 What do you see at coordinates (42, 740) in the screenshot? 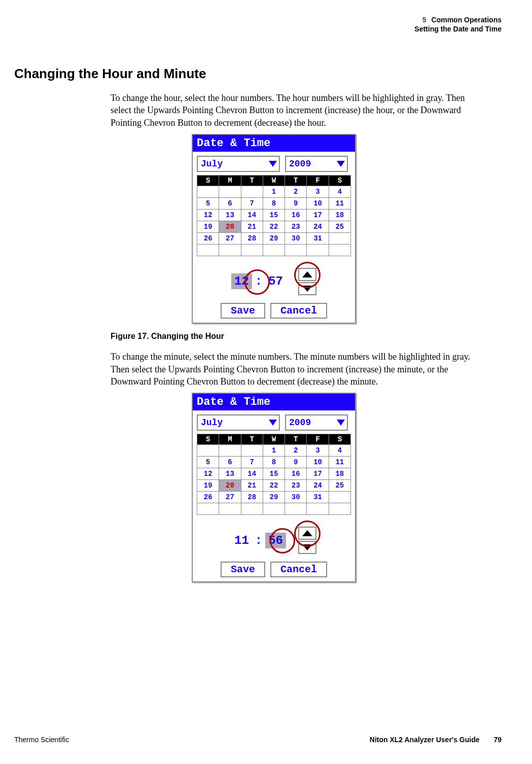
I see `footer-left: Thermo Scientific` at bounding box center [42, 740].